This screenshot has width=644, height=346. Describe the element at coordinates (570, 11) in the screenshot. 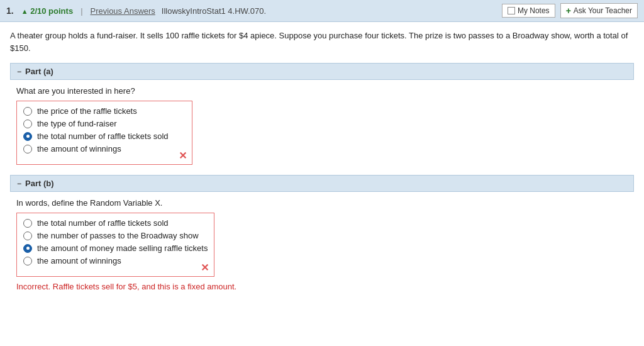

I see `header-right: My Notes + Ask Your Teacher` at that location.